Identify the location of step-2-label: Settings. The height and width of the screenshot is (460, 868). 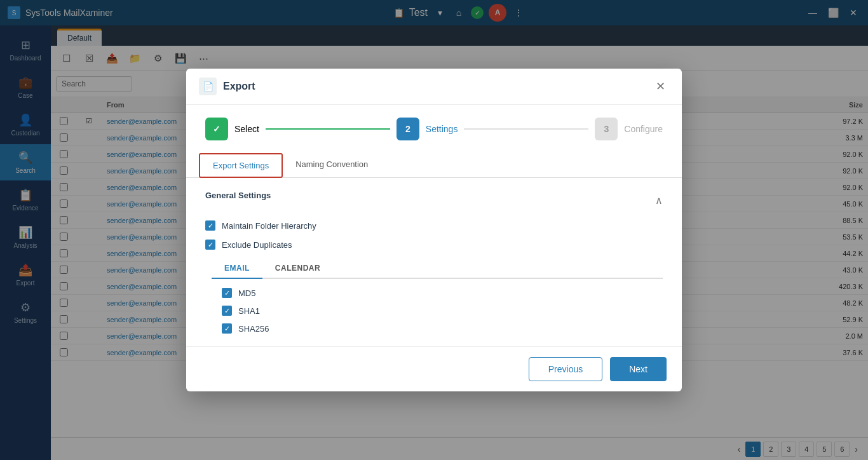
(442, 129).